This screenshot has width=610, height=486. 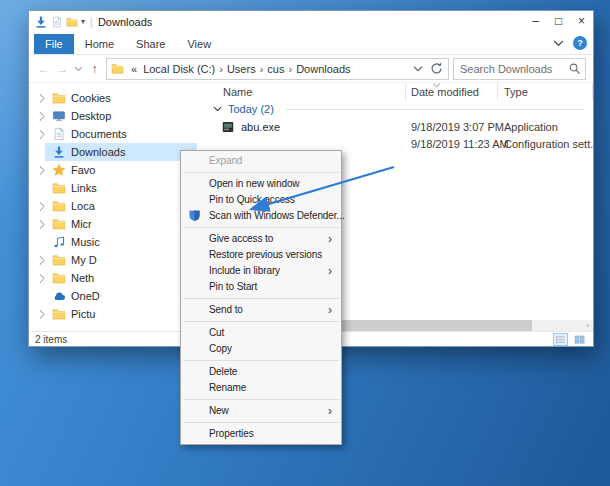 I want to click on sidebar-item-label: OneD, so click(x=86, y=296).